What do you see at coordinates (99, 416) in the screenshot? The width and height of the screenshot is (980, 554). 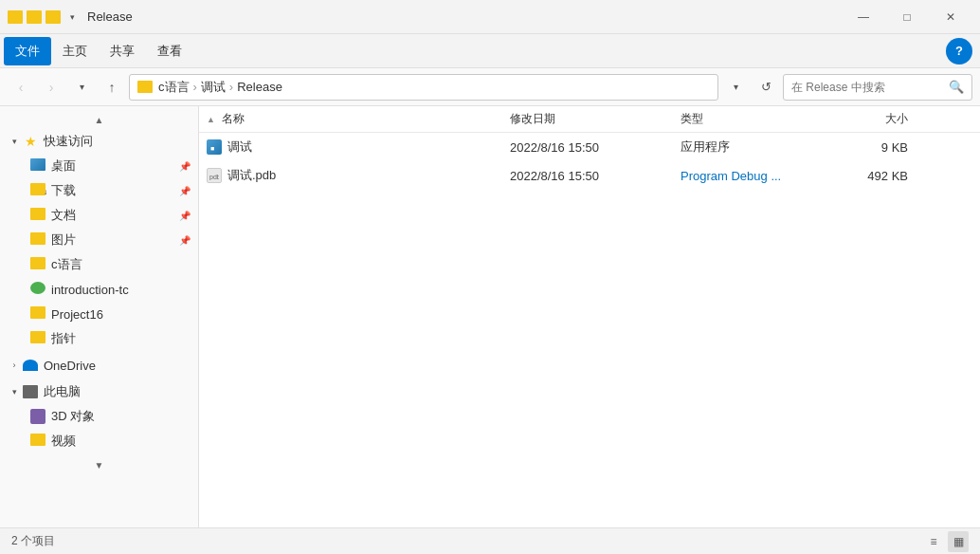 I see `sidebar-item-3d-objects: 3D 对象` at bounding box center [99, 416].